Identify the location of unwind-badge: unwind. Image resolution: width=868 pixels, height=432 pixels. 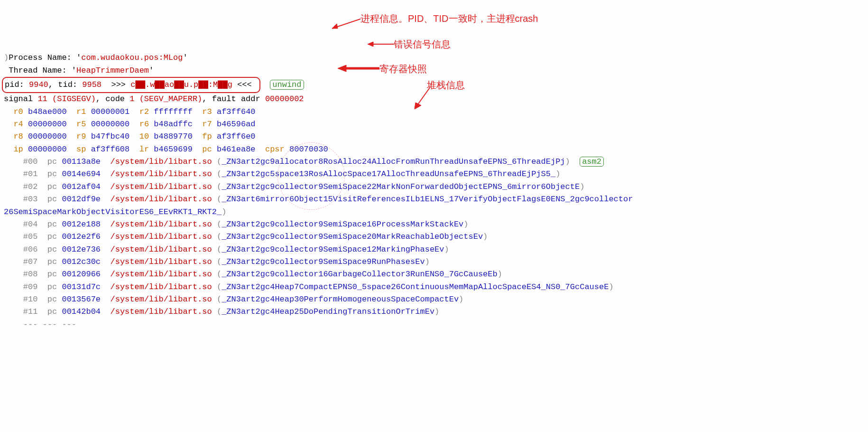
(286, 85).